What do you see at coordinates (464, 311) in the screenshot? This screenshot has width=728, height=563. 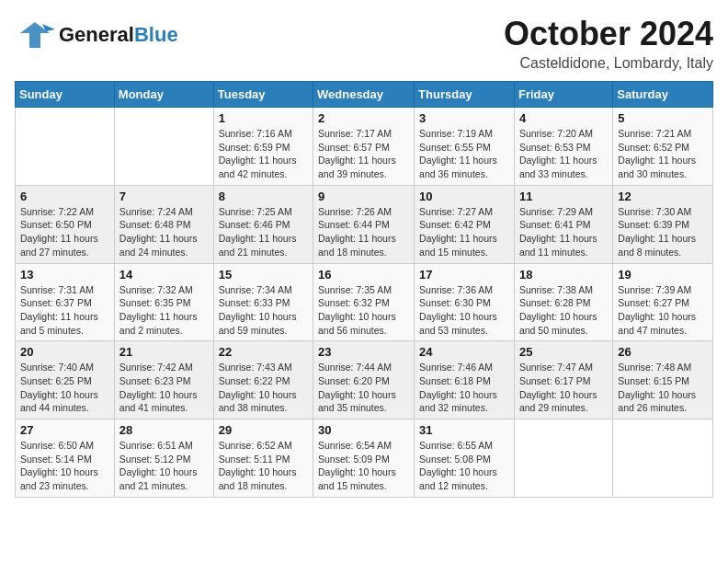 I see `day-info: Sunrise: 7:36 AM Sunset: 6:30 PM Dayligh…` at bounding box center [464, 311].